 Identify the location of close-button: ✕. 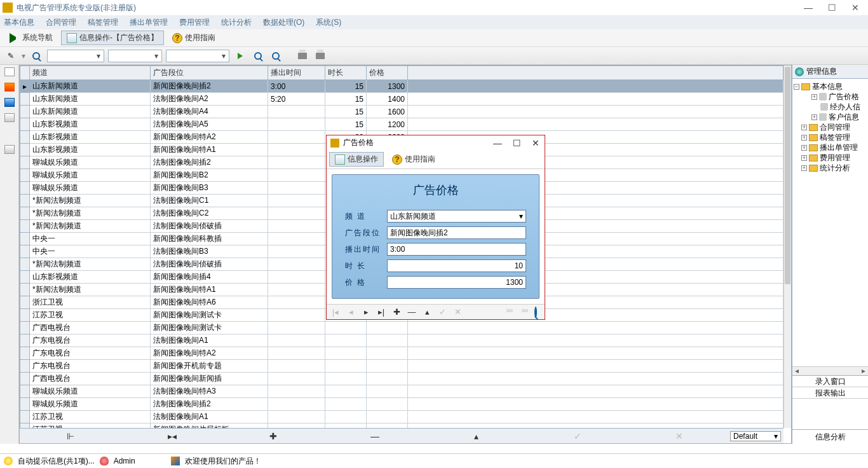
(855, 8).